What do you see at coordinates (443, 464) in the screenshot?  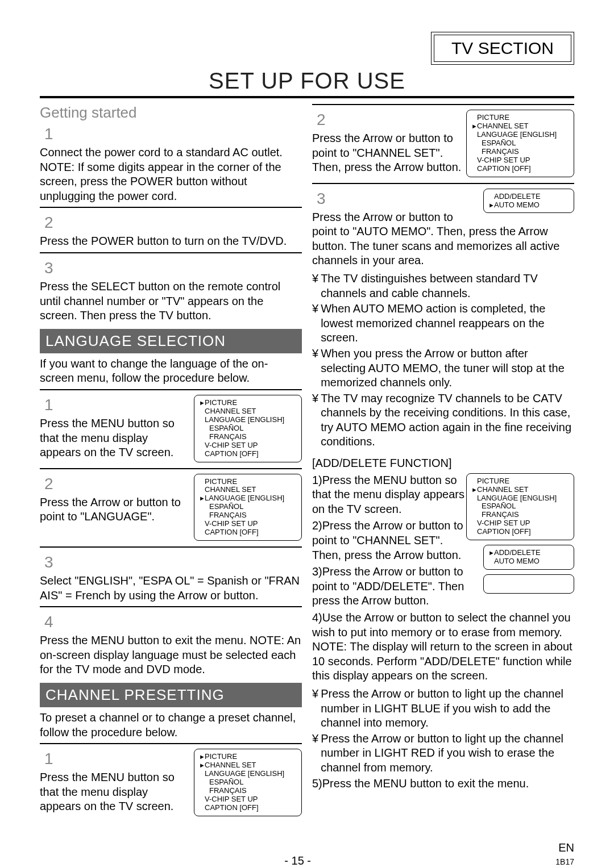 I see `add-delete-heading: [ADD/DELETE FUNCTION]` at bounding box center [443, 464].